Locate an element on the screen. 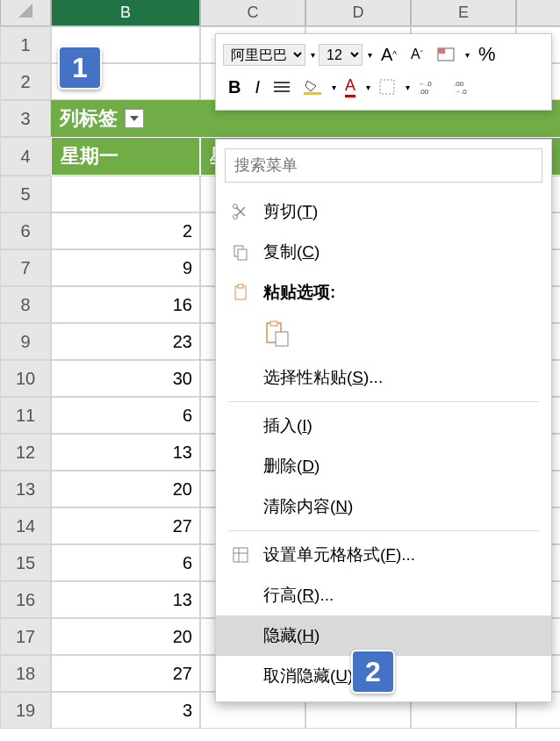  row-header-5: 5 is located at coordinates (25, 194).